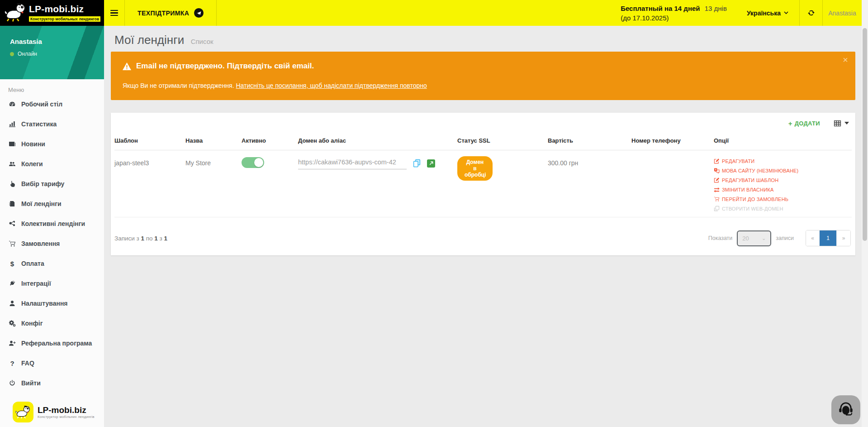 The height and width of the screenshot is (427, 868). Describe the element at coordinates (483, 123) in the screenshot. I see `panel-toolbar: + ДОДАТИ` at that location.